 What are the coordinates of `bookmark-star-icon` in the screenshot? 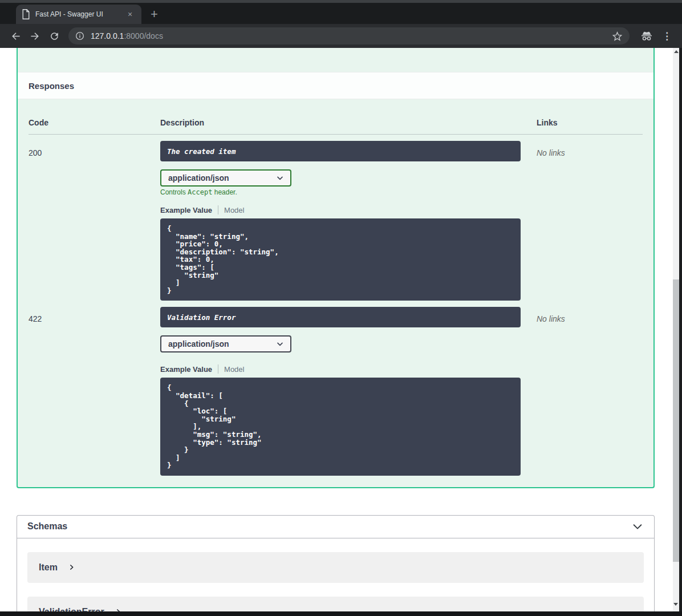 It's located at (617, 37).